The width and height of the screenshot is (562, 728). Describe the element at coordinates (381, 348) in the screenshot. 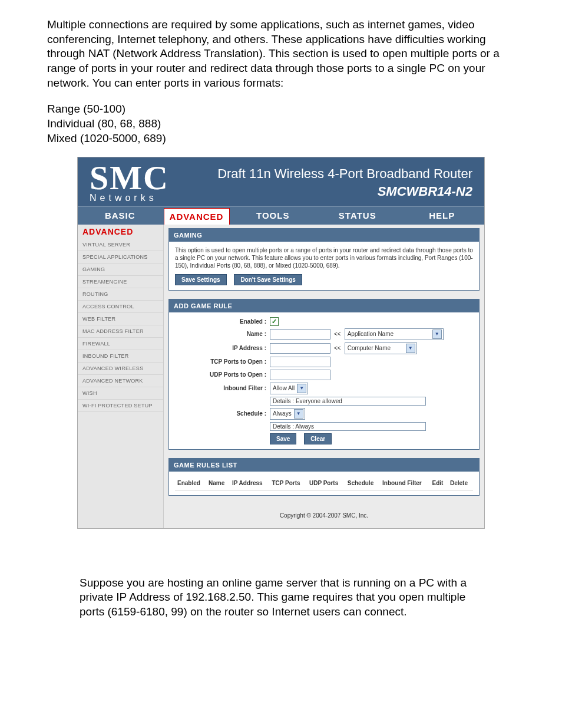

I see `computer-name-select: Computer Name ▼` at that location.